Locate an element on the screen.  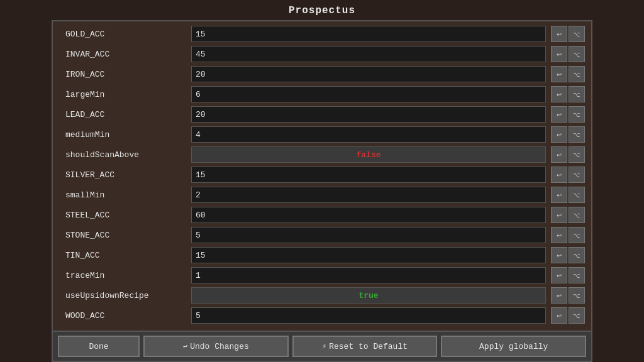
table-row: LEAD_ACC↩⌥ is located at coordinates (322, 114).